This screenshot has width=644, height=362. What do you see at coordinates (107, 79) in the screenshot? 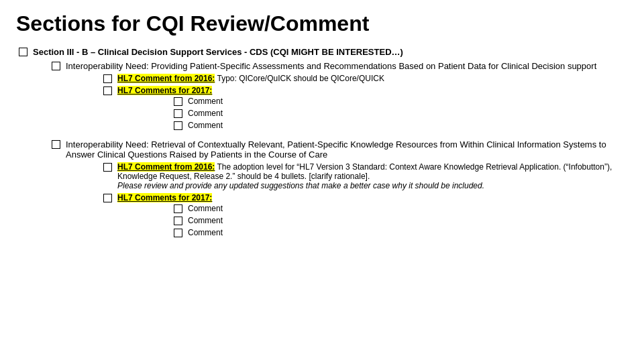
I see `checkbox-item1-2016` at bounding box center [107, 79].